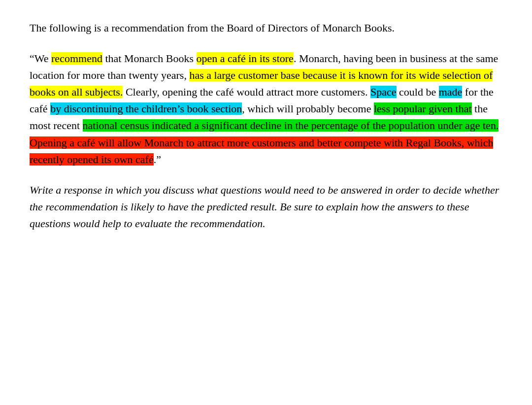 The height and width of the screenshot is (405, 532). Describe the element at coordinates (383, 92) in the screenshot. I see `highlight-space: Space` at that location.